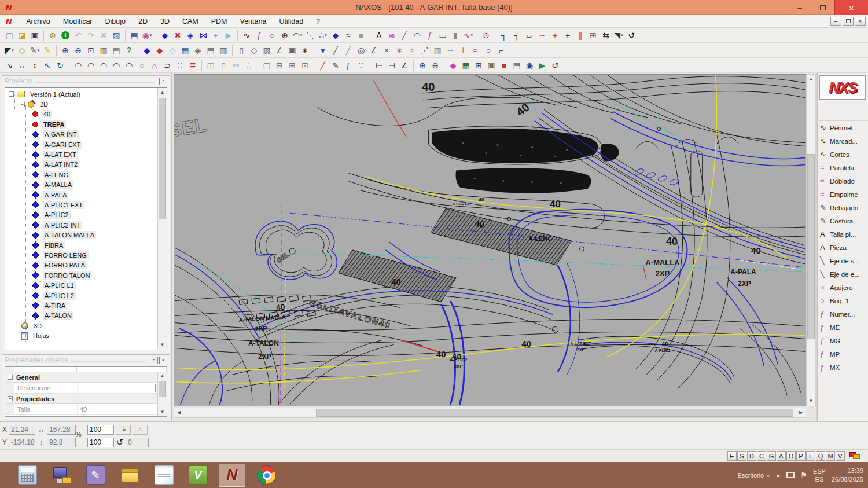 The image size is (868, 488). Describe the element at coordinates (81, 175) in the screenshot. I see `tree-item-a-leng: A-LENG` at that location.